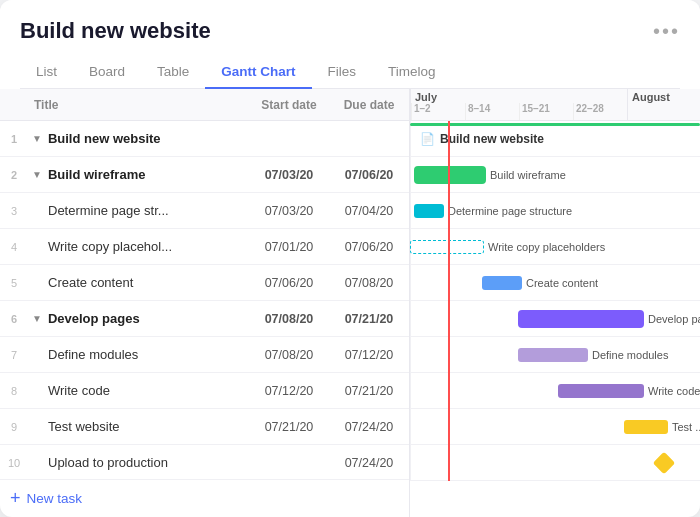 This screenshot has height=517, width=700. What do you see at coordinates (350, 72) in the screenshot?
I see `tabs-bar: List Board Table Gantt Chart Files Timel…` at bounding box center [350, 72].